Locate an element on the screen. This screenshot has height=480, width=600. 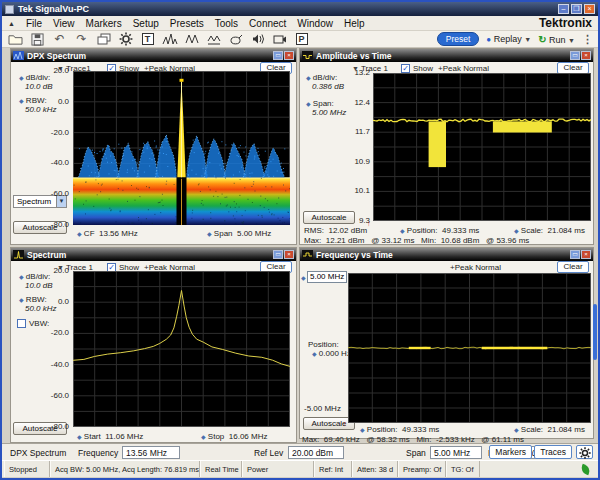
span-readout: ◆ Span 5.00 MHz is located at coordinates (239, 234).